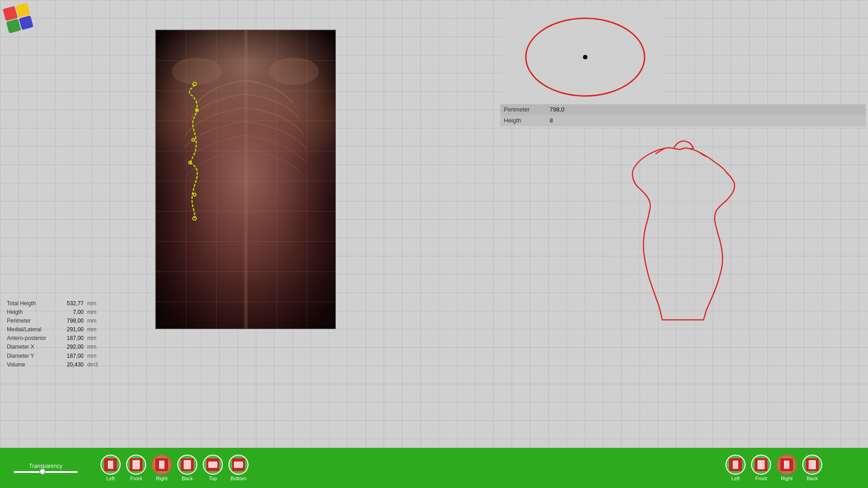 This screenshot has height=488, width=868. Describe the element at coordinates (111, 478) in the screenshot. I see `view-btn-left-1-label: Left` at that location.